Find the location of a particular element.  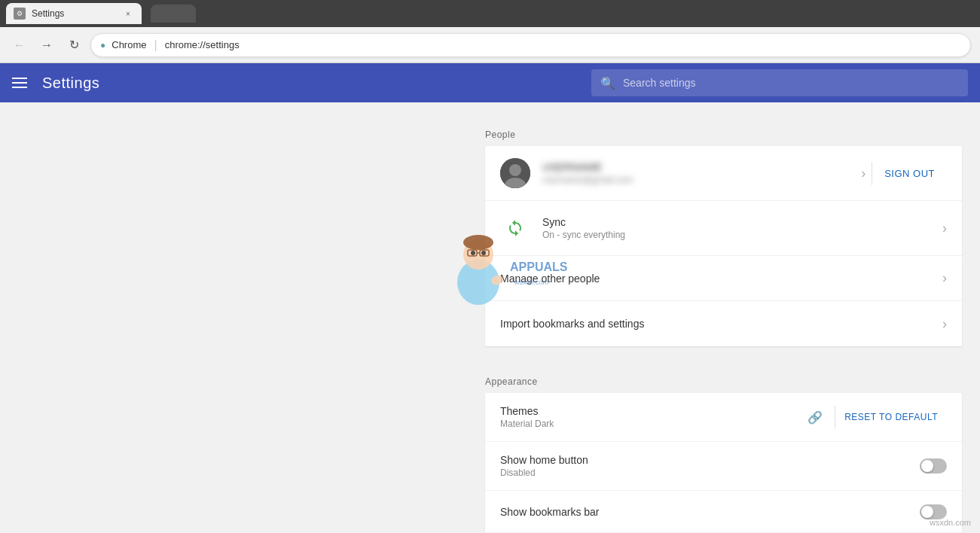

people-section-label: People is located at coordinates (723, 132).